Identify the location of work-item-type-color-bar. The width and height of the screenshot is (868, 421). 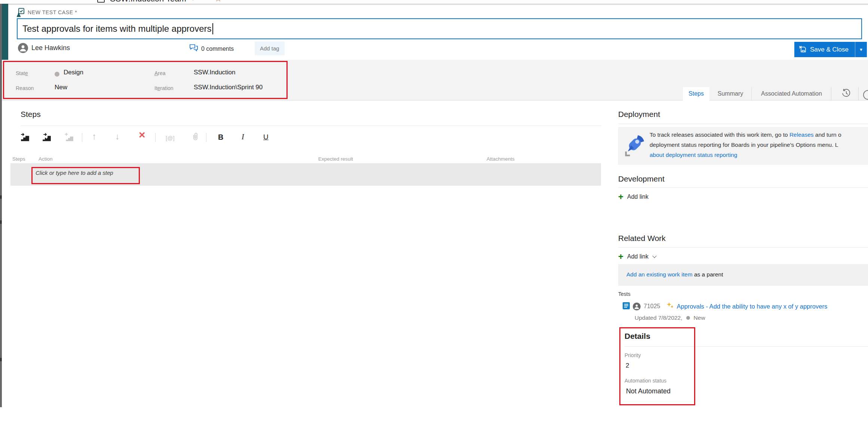
(5, 32).